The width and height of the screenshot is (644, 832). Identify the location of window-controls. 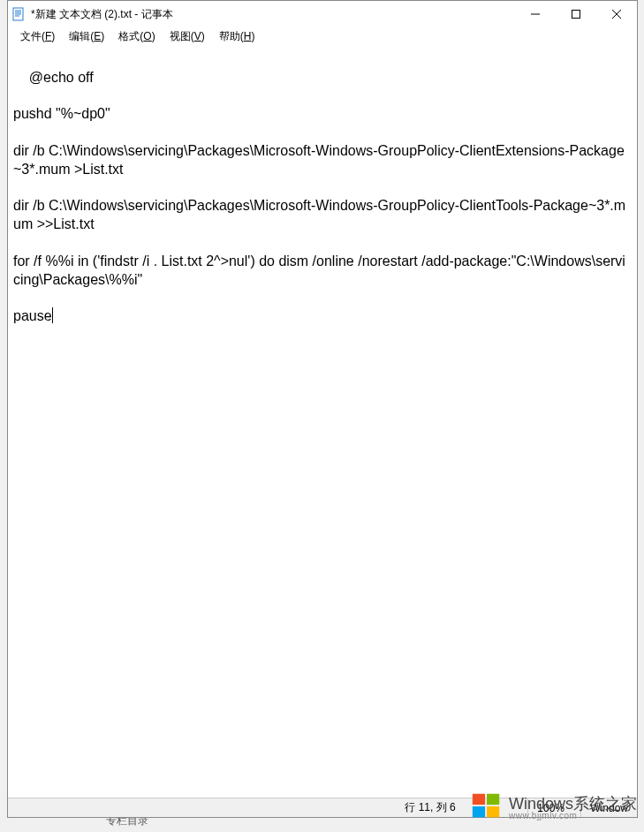
(576, 14).